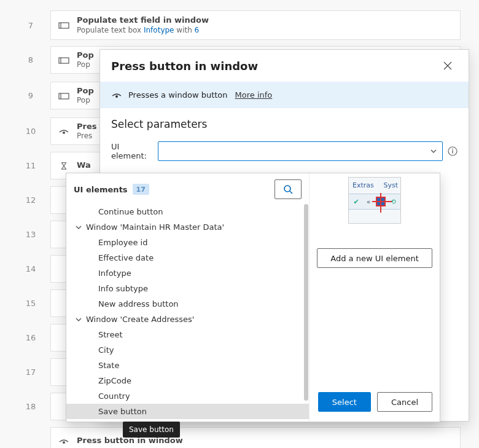 The width and height of the screenshot is (479, 448). What do you see at coordinates (284, 151) in the screenshot?
I see `ui-element-row: UI element:` at bounding box center [284, 151].